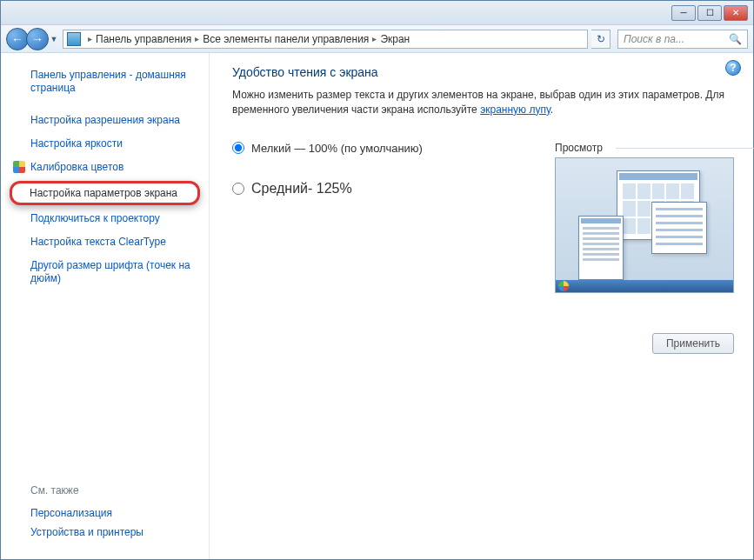  What do you see at coordinates (111, 513) in the screenshot?
I see `seealso-personalization: Персонализация` at bounding box center [111, 513].